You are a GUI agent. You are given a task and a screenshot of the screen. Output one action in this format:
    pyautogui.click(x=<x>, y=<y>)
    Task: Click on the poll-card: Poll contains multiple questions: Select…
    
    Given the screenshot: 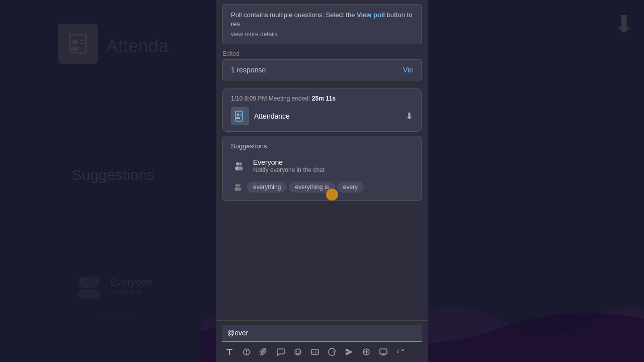 What is the action you would take?
    pyautogui.click(x=322, y=24)
    